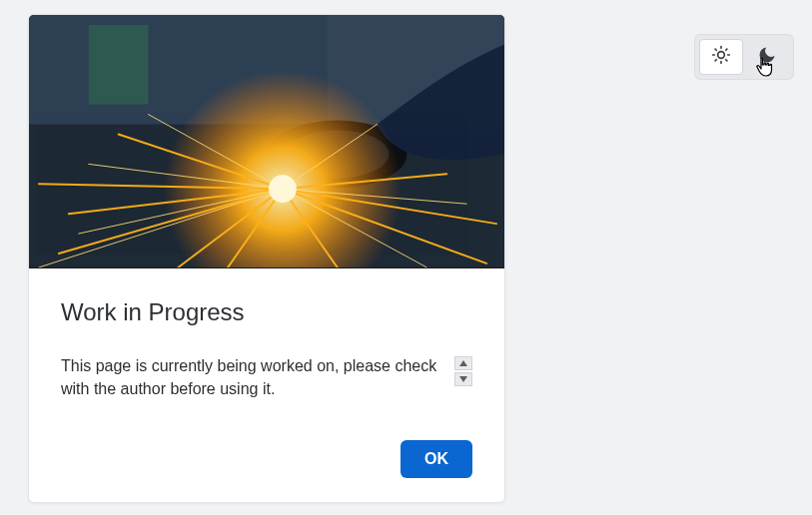 The image size is (812, 515). What do you see at coordinates (267, 312) in the screenshot?
I see `card-title: Work in Progress` at bounding box center [267, 312].